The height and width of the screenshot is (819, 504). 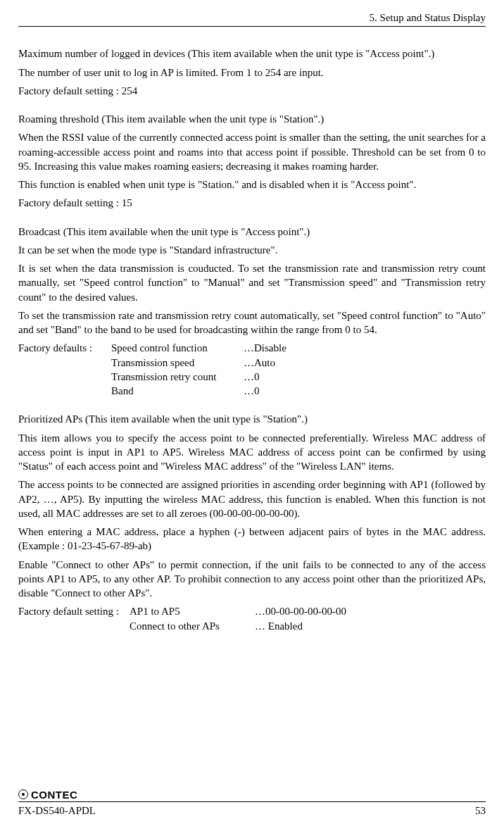 What do you see at coordinates (252, 232) in the screenshot?
I see `broadcast-title: Broadcast (This item available when the …` at bounding box center [252, 232].